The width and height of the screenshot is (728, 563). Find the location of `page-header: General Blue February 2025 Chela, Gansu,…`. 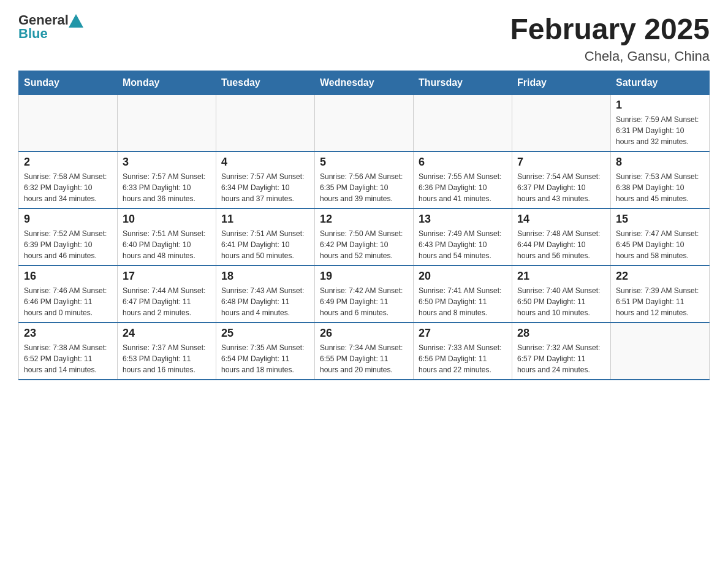

page-header: General Blue February 2025 Chela, Gansu,… is located at coordinates (364, 38).